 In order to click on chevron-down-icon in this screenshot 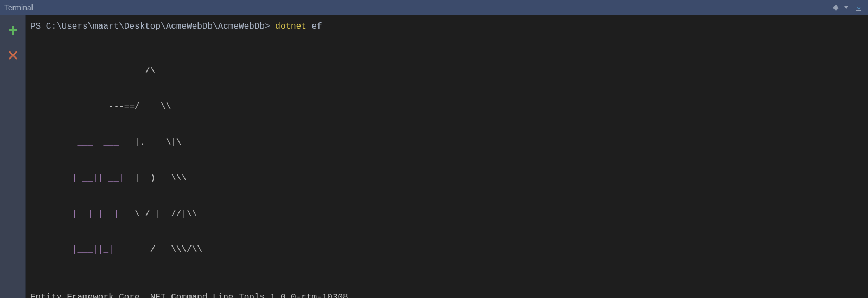, I will do `click(847, 8)`.